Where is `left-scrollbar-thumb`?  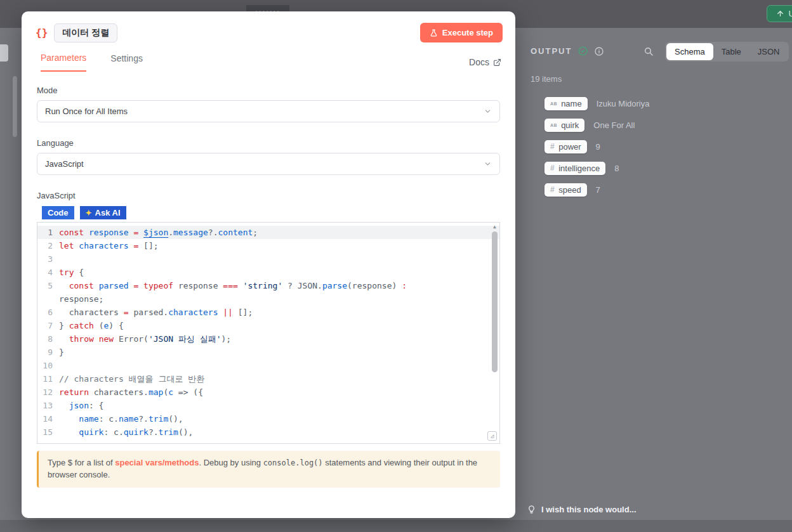
left-scrollbar-thumb is located at coordinates (15, 107).